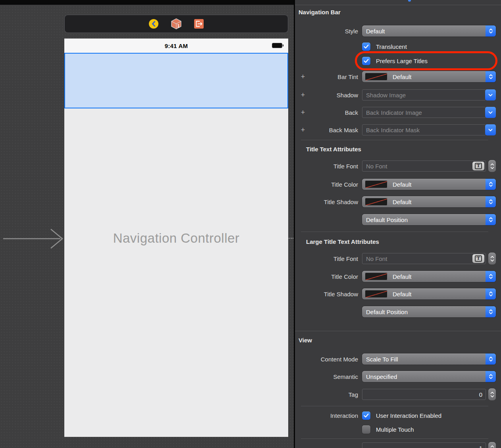 The width and height of the screenshot is (501, 448). What do you see at coordinates (154, 24) in the screenshot?
I see `navigation-controller-icon` at bounding box center [154, 24].